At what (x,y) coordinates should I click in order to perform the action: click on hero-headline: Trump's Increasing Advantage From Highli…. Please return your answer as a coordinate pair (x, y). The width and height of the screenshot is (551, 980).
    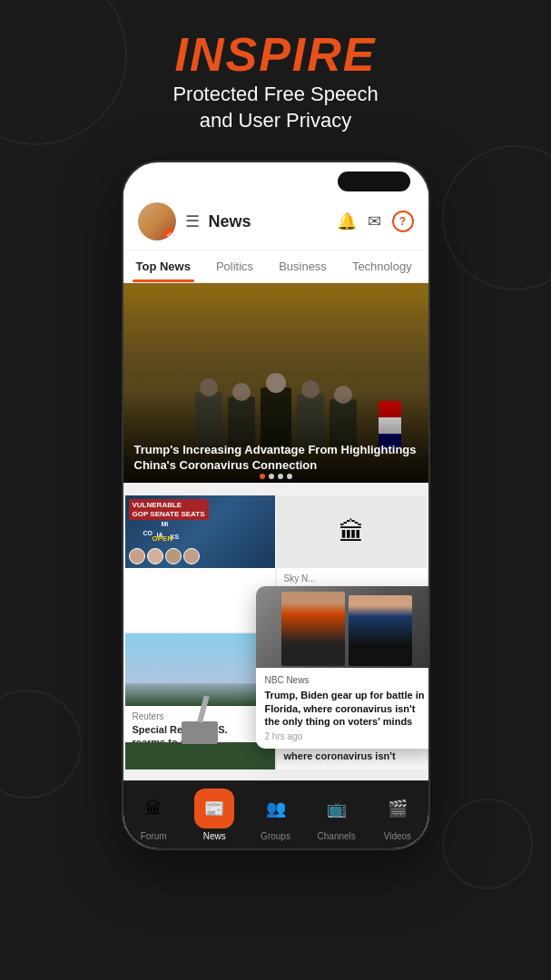
    Looking at the image, I should click on (276, 458).